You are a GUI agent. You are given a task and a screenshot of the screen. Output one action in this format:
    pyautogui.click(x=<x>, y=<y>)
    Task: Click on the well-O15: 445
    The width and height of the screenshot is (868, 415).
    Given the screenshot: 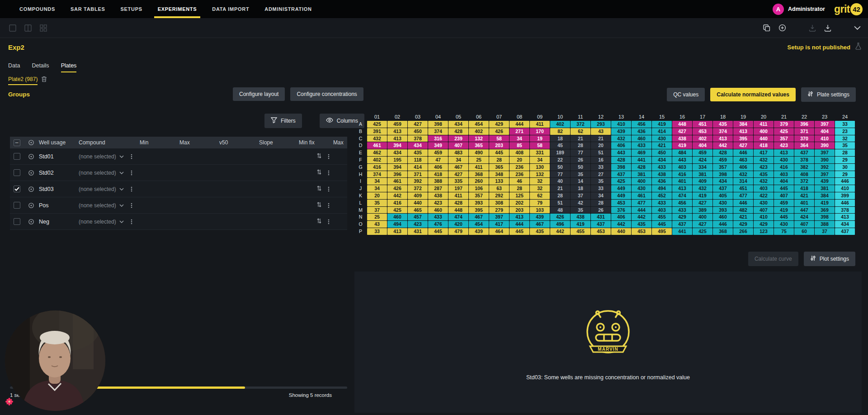 What is the action you would take?
    pyautogui.click(x=662, y=224)
    